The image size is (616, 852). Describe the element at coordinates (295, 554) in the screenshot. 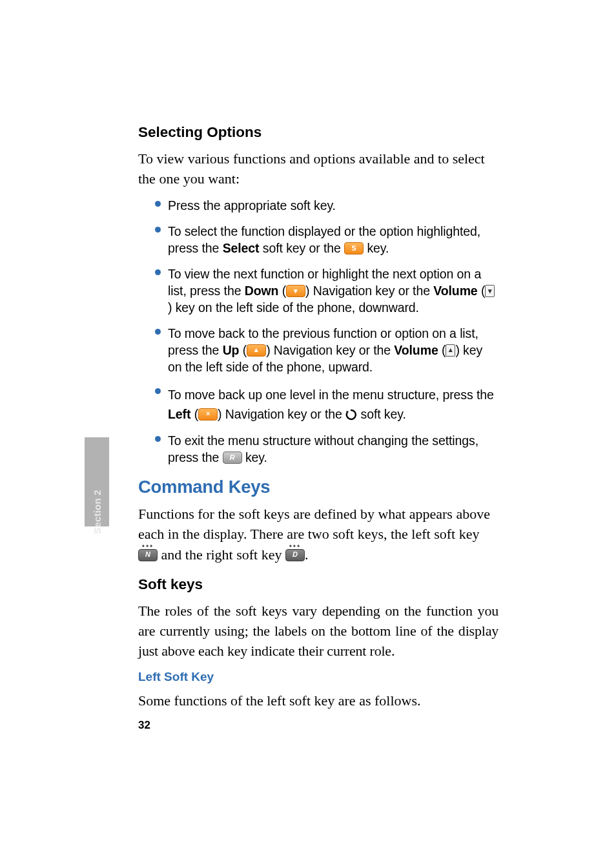

I see `key-glyph: D` at that location.